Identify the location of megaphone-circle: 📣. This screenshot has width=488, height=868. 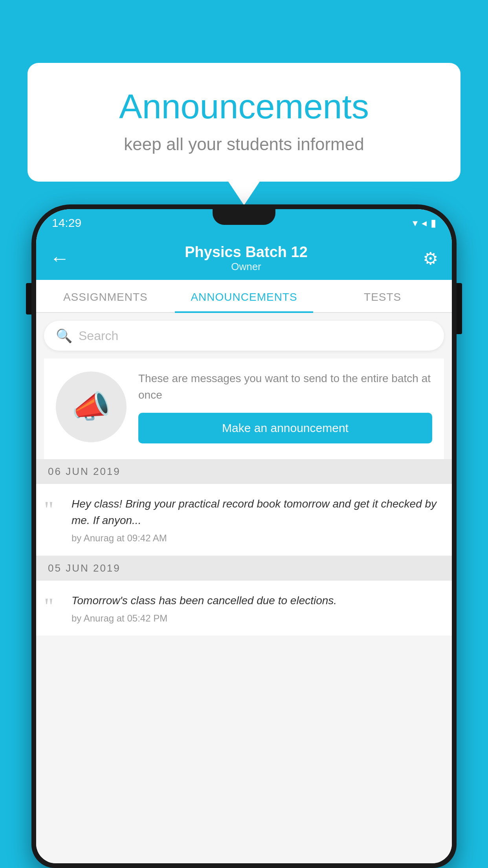
(91, 407).